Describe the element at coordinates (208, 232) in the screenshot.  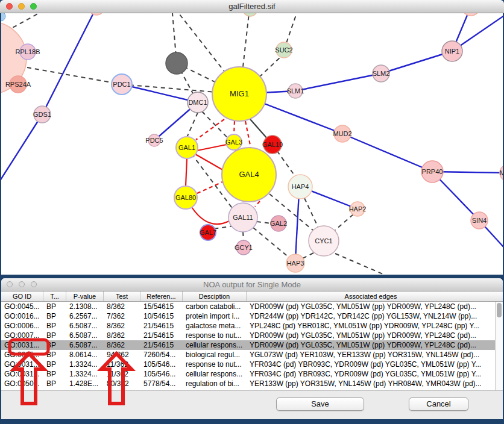
I see `node-GAL7: GAL7` at that location.